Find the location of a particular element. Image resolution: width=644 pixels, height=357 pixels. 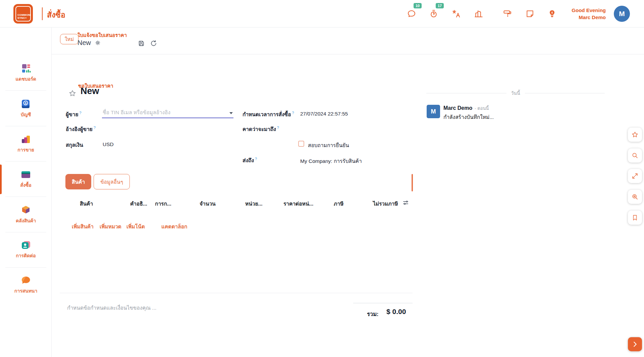

zoom-in-float-button is located at coordinates (635, 197).